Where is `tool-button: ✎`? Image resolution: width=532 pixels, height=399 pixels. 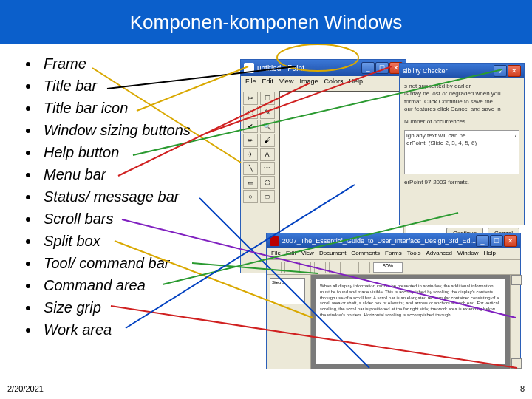
tool-button: ✎ is located at coordinates (267, 112).